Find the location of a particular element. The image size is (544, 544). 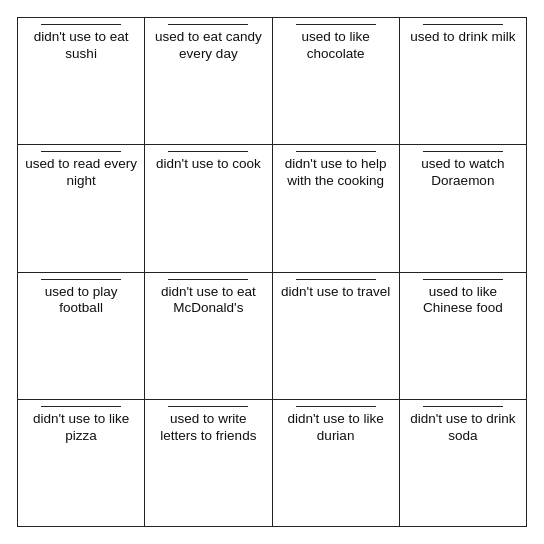

cell-text: used to play football is located at coordinates (81, 301).